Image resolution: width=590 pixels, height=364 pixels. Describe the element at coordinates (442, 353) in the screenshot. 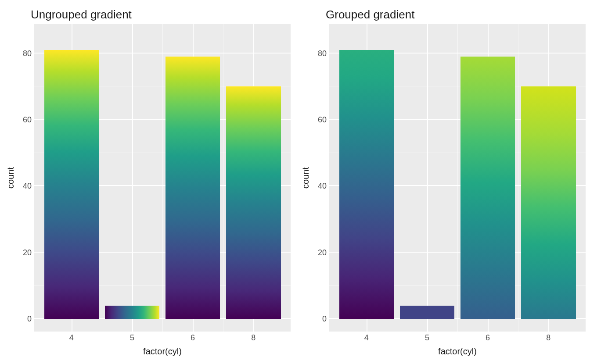

I see `x-label-row-right: factor(cyl)` at that location.